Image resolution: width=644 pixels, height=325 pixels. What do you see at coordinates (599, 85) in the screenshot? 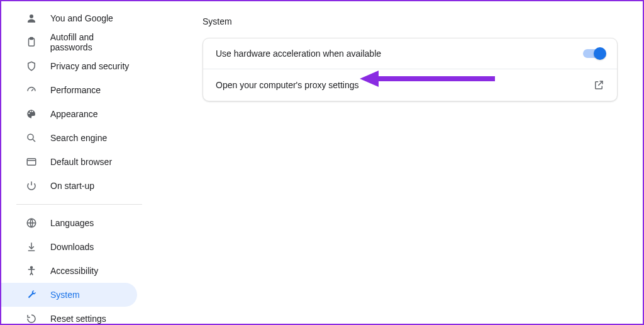
I see `external-link-icon` at bounding box center [599, 85].